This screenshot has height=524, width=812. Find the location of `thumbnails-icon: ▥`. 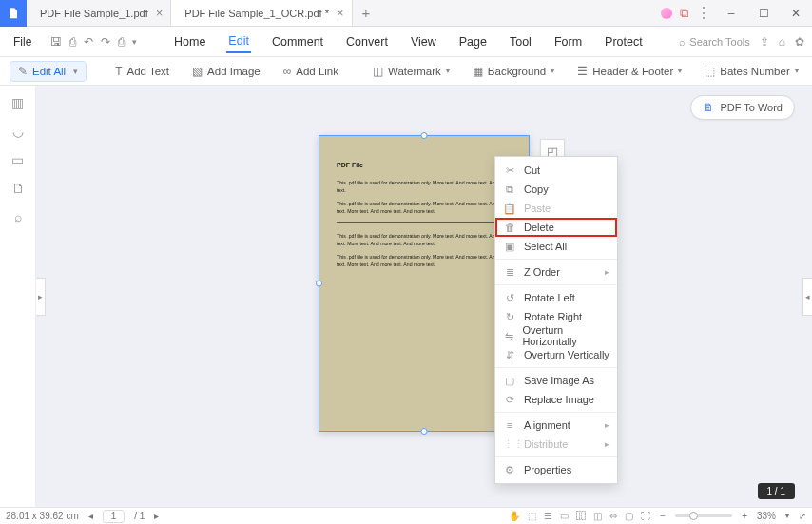

thumbnails-icon: ▥ is located at coordinates (17, 103).